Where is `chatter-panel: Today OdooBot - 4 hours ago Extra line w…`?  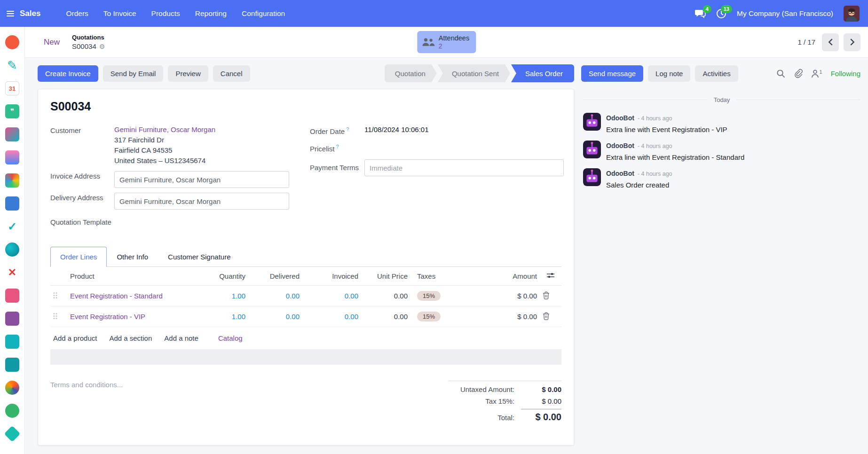 chatter-panel: Today OdooBot - 4 hours ago Extra line w… is located at coordinates (725, 142).